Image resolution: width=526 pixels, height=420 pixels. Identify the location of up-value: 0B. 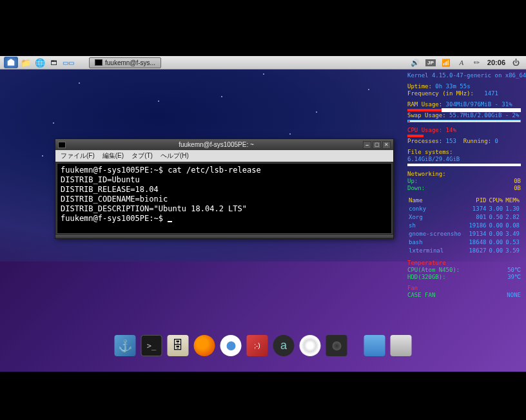
(517, 182).